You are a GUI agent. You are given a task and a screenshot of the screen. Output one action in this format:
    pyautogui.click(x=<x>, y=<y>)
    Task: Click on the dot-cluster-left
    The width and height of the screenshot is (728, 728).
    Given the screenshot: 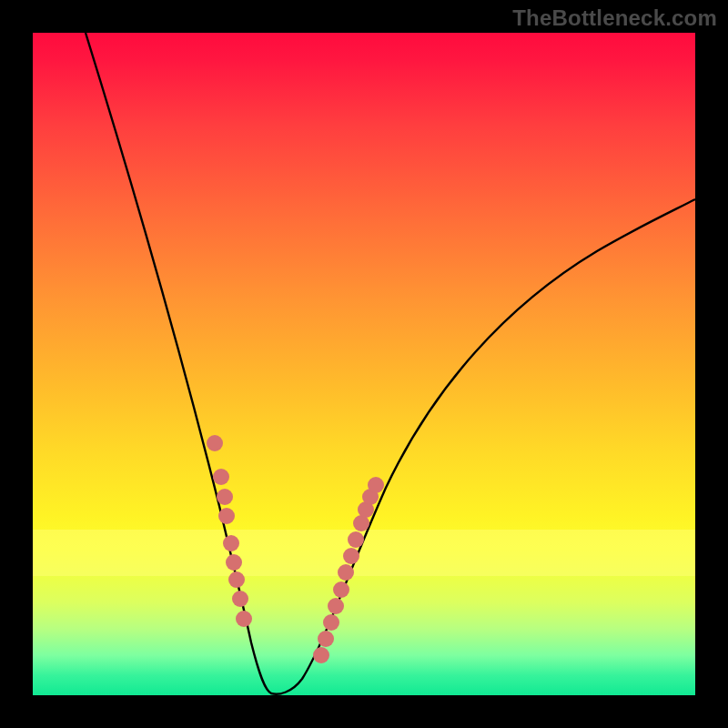 What is the action you would take?
    pyautogui.click(x=229, y=531)
    